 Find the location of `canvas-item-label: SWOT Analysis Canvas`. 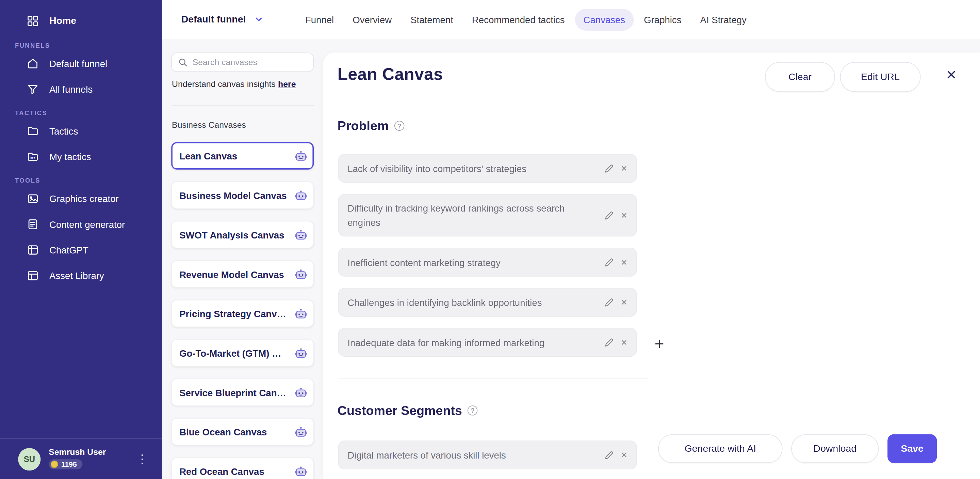

canvas-item-label: SWOT Analysis Canvas is located at coordinates (234, 235).